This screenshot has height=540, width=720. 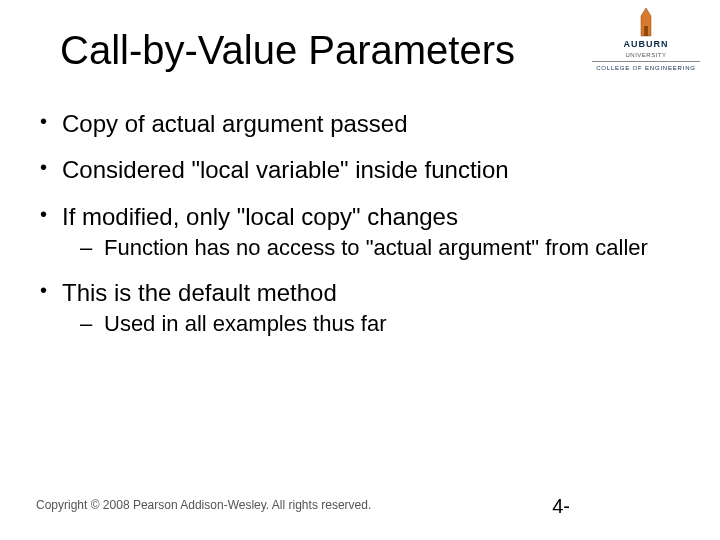 What do you see at coordinates (358, 308) in the screenshot?
I see `bullet-group: This is the default method Used in all e…` at bounding box center [358, 308].